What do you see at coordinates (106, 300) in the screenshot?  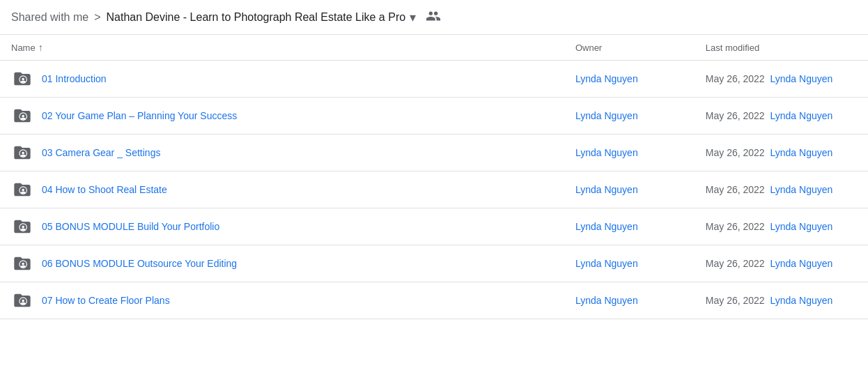 I see `file-name-link: 07 How to Create Floor Plans` at bounding box center [106, 300].